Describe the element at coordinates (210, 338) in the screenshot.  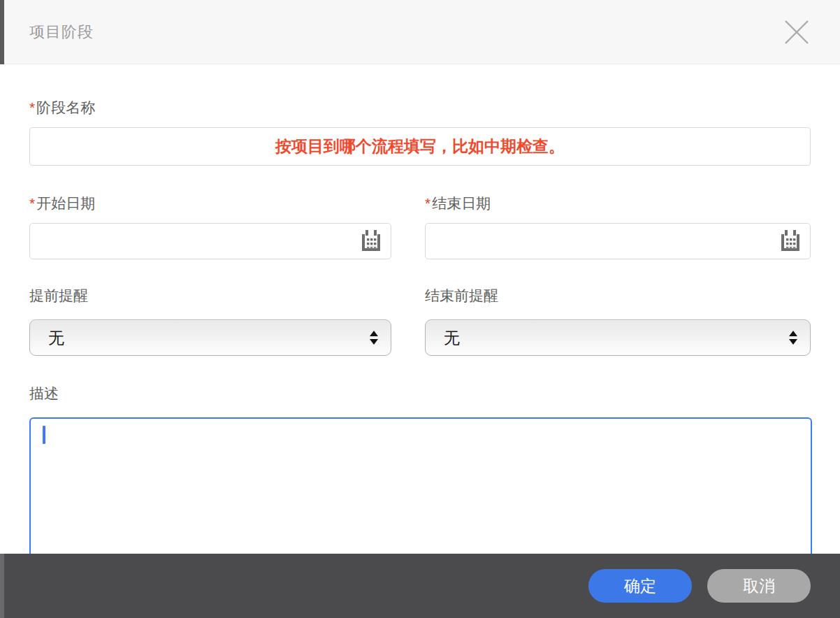
I see `remind-before-start-select: 无` at that location.